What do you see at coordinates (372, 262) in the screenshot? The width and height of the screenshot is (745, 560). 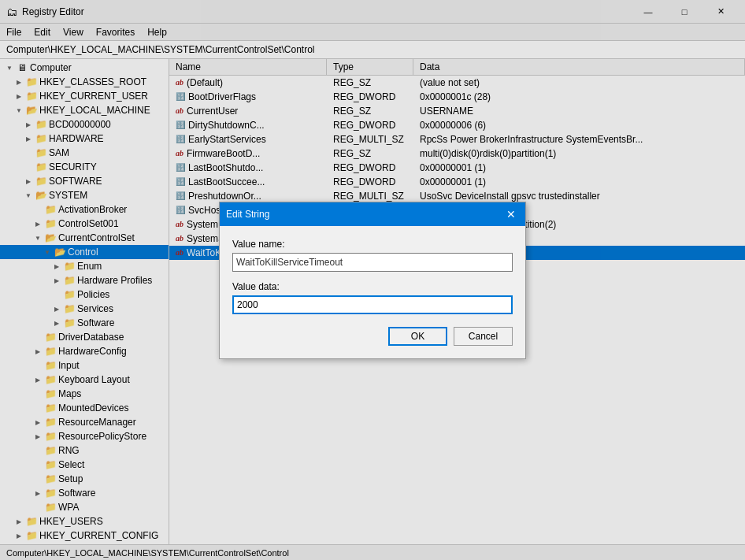 I see `value-name-input` at bounding box center [372, 262].